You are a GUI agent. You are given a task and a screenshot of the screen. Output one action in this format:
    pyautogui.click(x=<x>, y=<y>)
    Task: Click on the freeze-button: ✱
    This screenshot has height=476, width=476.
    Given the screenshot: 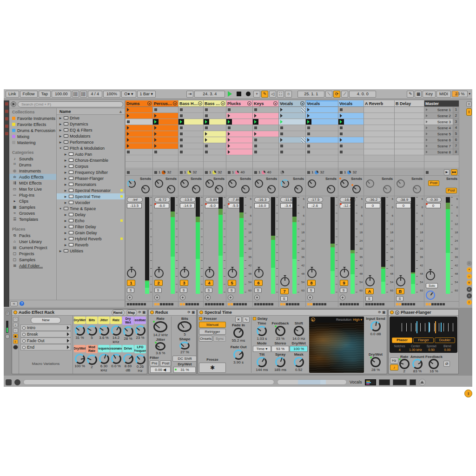 What is the action you would take?
    pyautogui.click(x=212, y=368)
    